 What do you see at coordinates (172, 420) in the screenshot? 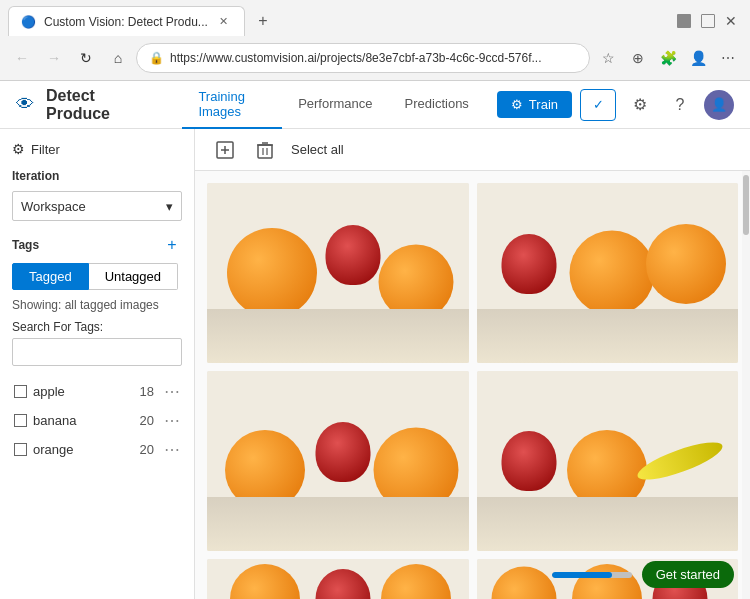
I see `tag-more-banana: ⋯` at bounding box center [172, 420].